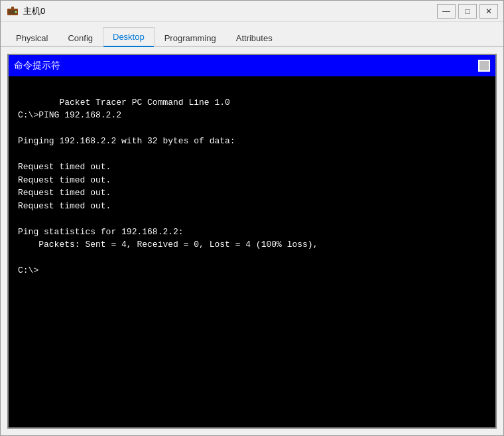  Describe the element at coordinates (80, 38) in the screenshot. I see `tab-config: Config` at that location.